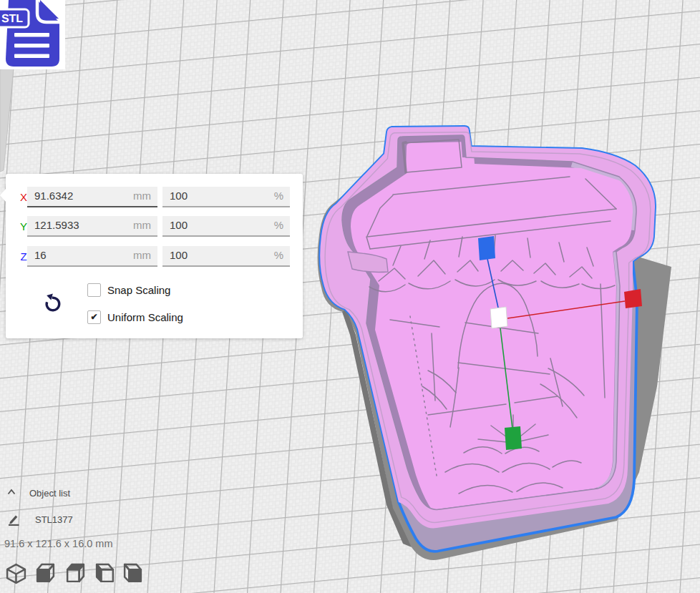 This screenshot has width=700, height=593. Describe the element at coordinates (49, 9) in the screenshot. I see `document-fold-corner` at that location.